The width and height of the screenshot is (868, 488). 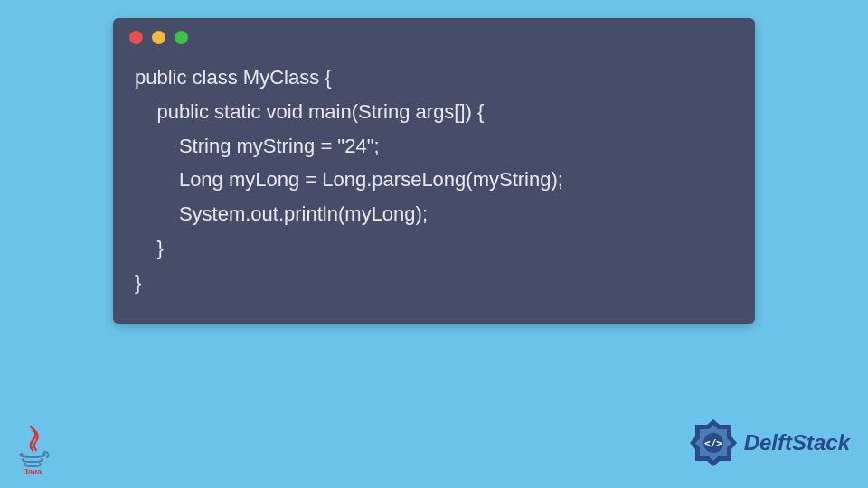 I want to click on close-icon, so click(x=136, y=38).